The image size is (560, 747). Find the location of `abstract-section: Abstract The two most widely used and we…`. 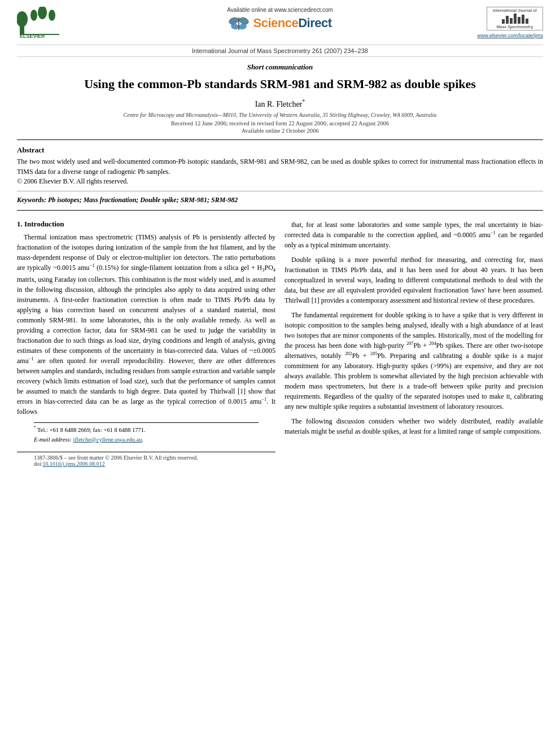

abstract-section: Abstract The two most widely used and we… is located at coordinates (280, 166).